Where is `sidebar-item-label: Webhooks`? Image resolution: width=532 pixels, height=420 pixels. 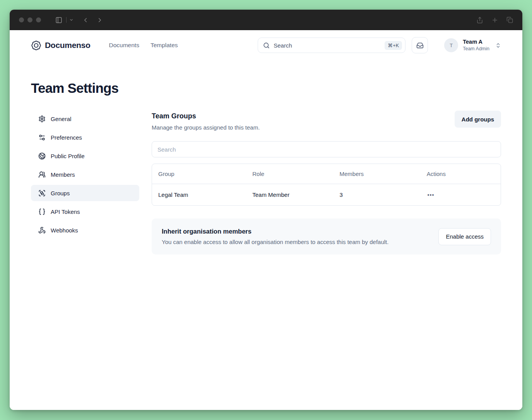 sidebar-item-label: Webhooks is located at coordinates (64, 230).